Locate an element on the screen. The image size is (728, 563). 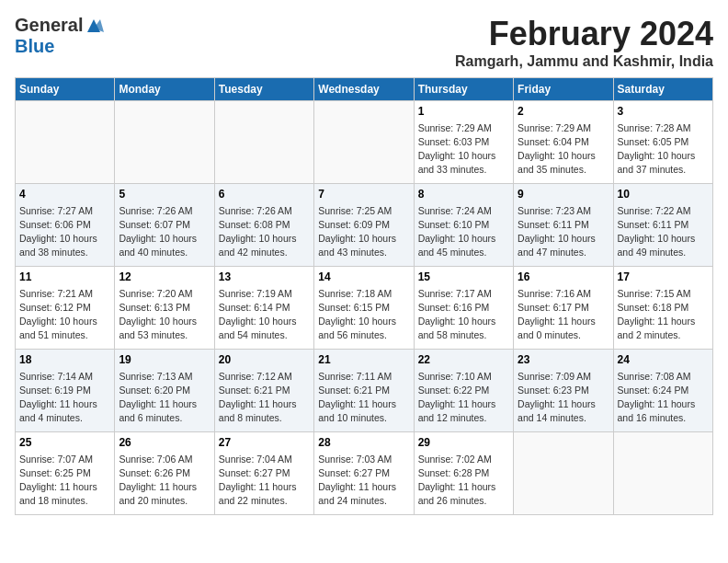
day-number: 12 is located at coordinates (164, 278).